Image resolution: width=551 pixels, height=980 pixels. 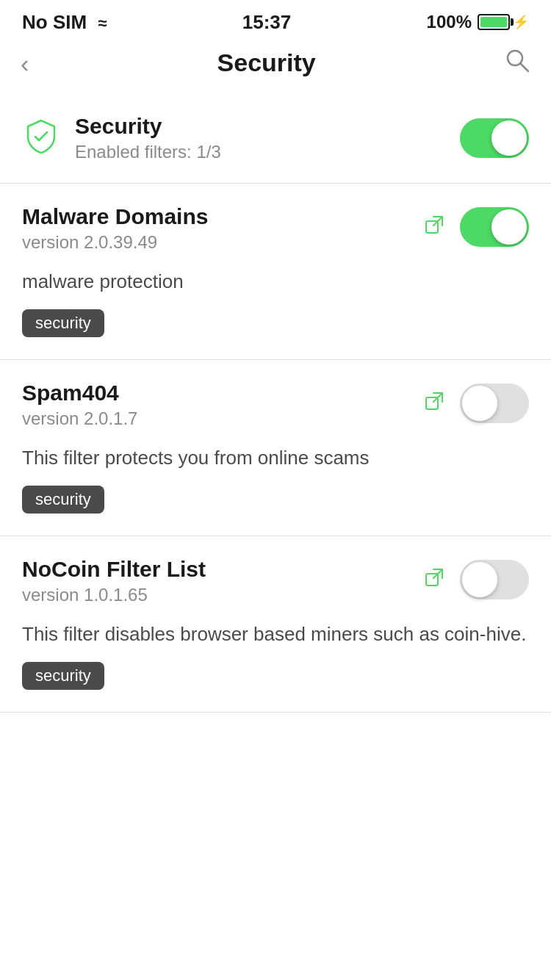 What do you see at coordinates (517, 63) in the screenshot?
I see `search-button` at bounding box center [517, 63].